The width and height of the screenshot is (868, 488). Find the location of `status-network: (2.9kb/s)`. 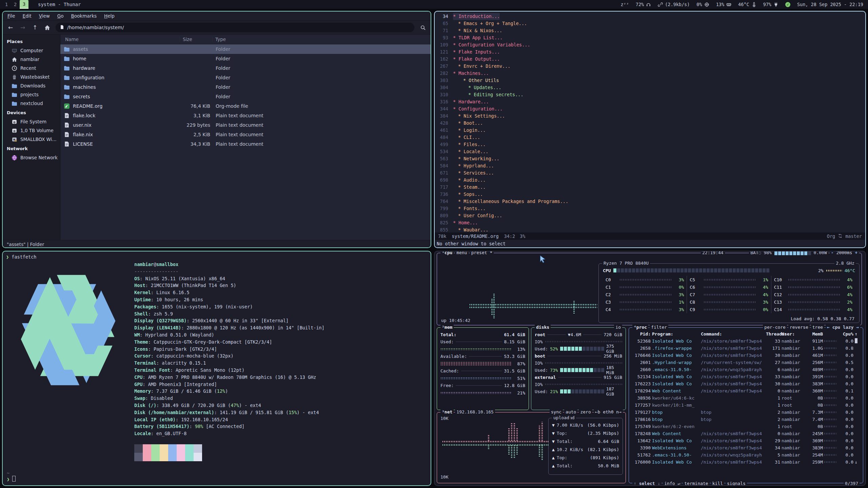

status-network: (2.9kb/s) is located at coordinates (674, 4).